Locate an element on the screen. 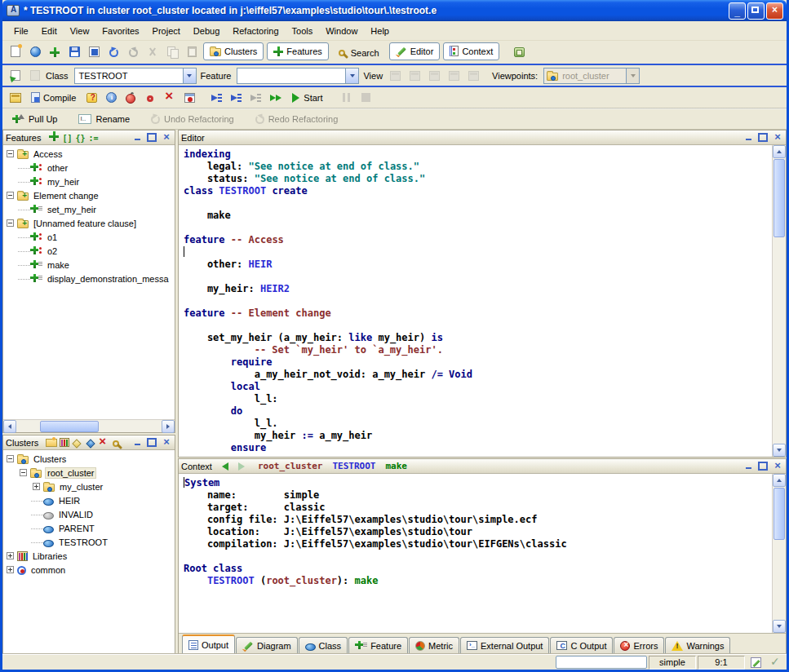  maximize-button is located at coordinates (756, 11).